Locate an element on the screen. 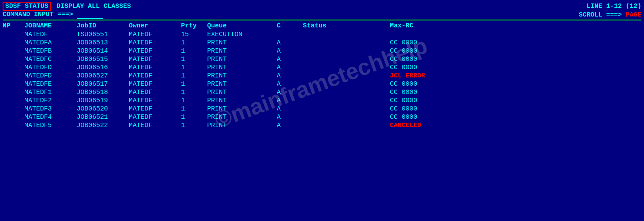 The image size is (644, 221). command-label: COMMAND INPUT is located at coordinates (28, 15).